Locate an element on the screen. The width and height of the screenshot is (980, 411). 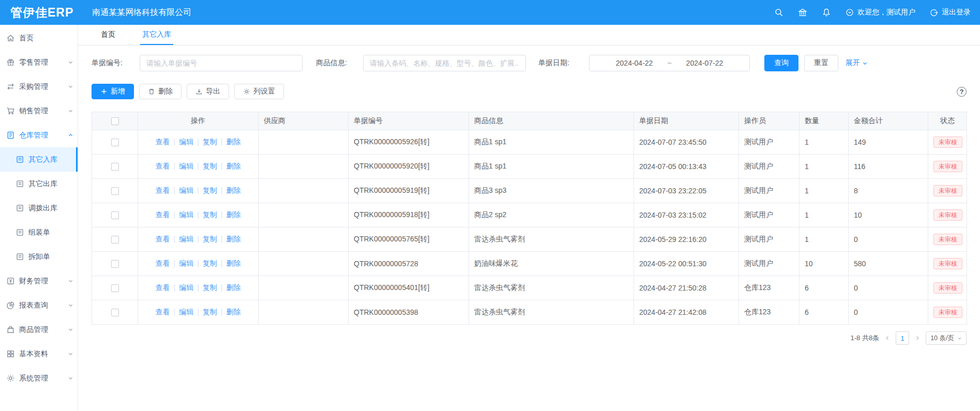
table-toolbar: 新增 删除 导出 列设置 ? is located at coordinates (529, 92).